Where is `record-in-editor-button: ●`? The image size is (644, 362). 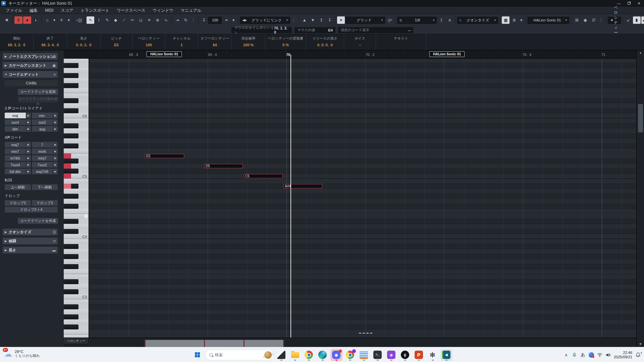 record-in-editor-button: ● is located at coordinates (27, 20).